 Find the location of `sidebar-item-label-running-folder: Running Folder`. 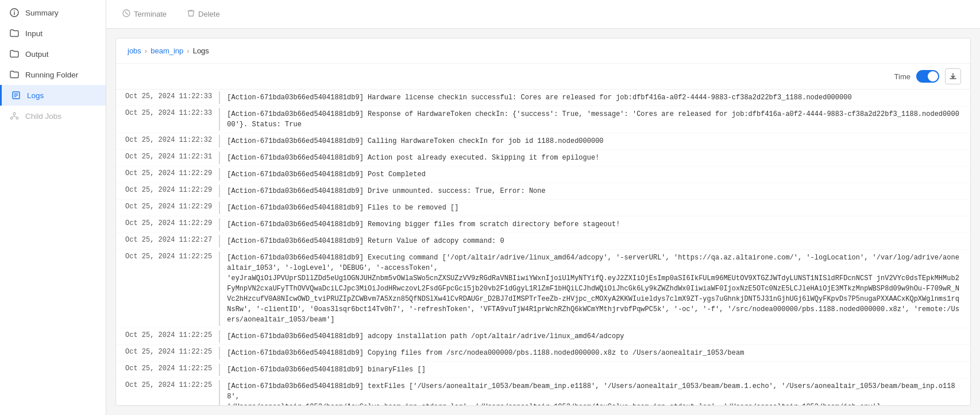

sidebar-item-label-running-folder: Running Folder is located at coordinates (52, 75).